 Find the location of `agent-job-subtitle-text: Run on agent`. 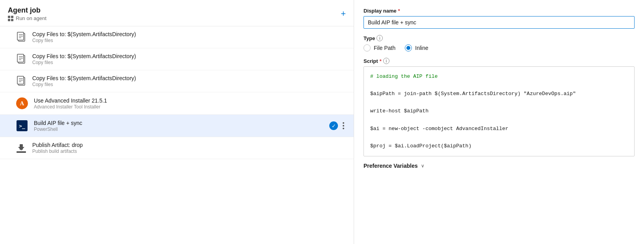

agent-job-subtitle-text: Run on agent is located at coordinates (31, 18).